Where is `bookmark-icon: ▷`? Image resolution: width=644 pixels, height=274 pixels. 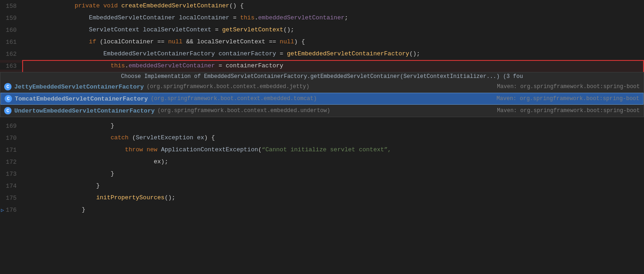 bookmark-icon: ▷ is located at coordinates (3, 210).